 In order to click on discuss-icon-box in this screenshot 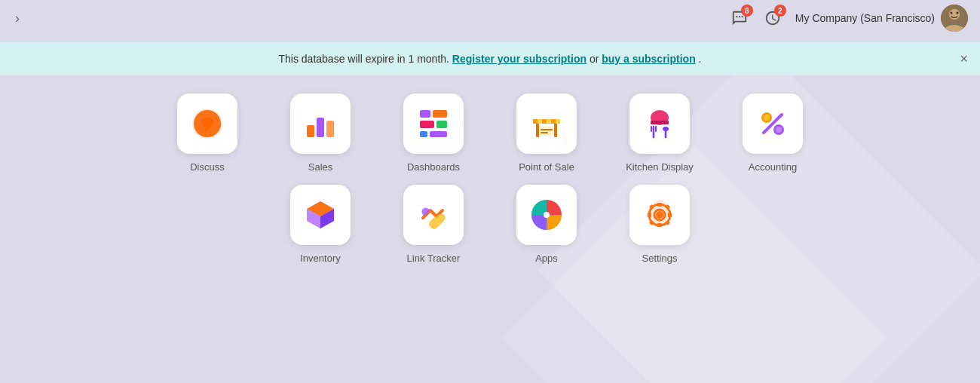, I will do `click(207, 124)`.